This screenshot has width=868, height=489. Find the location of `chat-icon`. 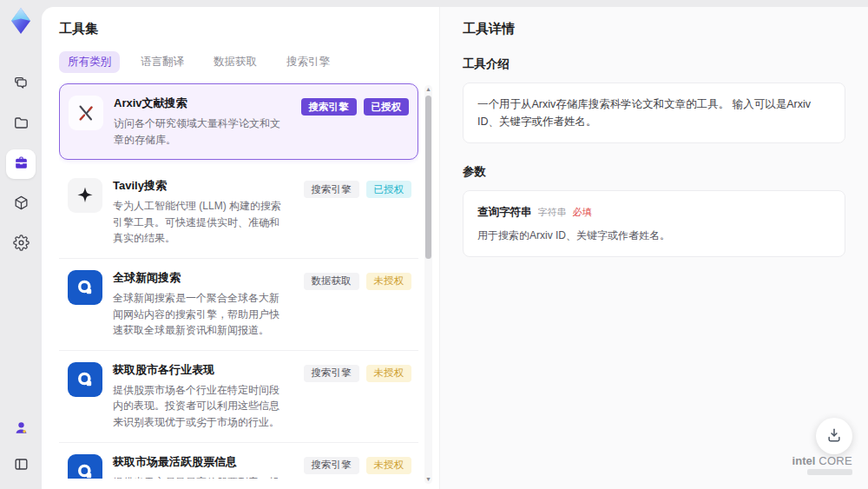

chat-icon is located at coordinates (21, 84).